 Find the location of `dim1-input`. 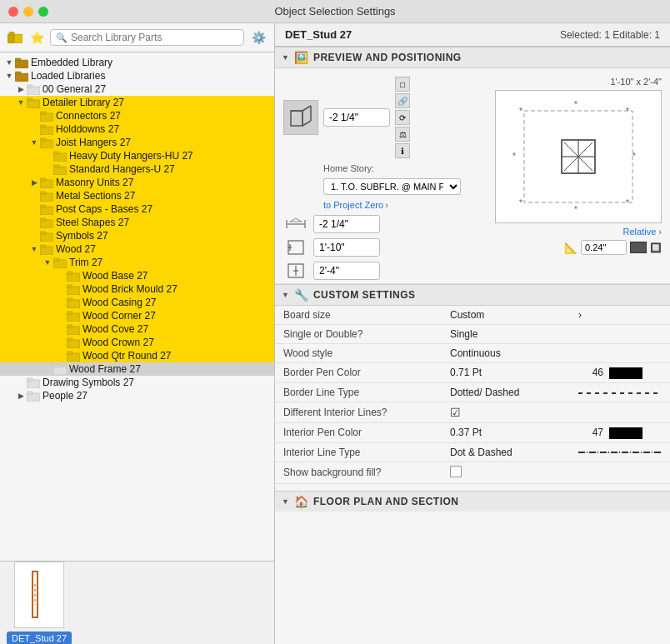

dim1-input is located at coordinates (347, 247).